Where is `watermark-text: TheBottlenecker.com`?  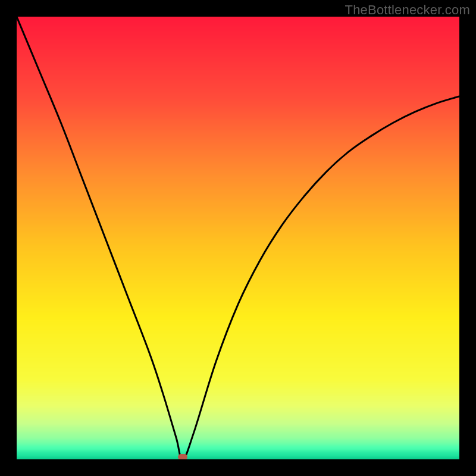
watermark-text: TheBottlenecker.com is located at coordinates (408, 10).